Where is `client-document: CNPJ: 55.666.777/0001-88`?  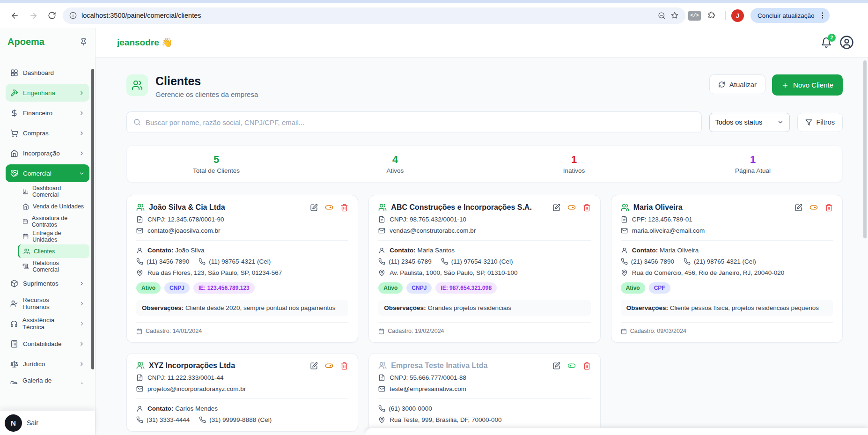
client-document: CNPJ: 55.666.777/0001-88 is located at coordinates (484, 377).